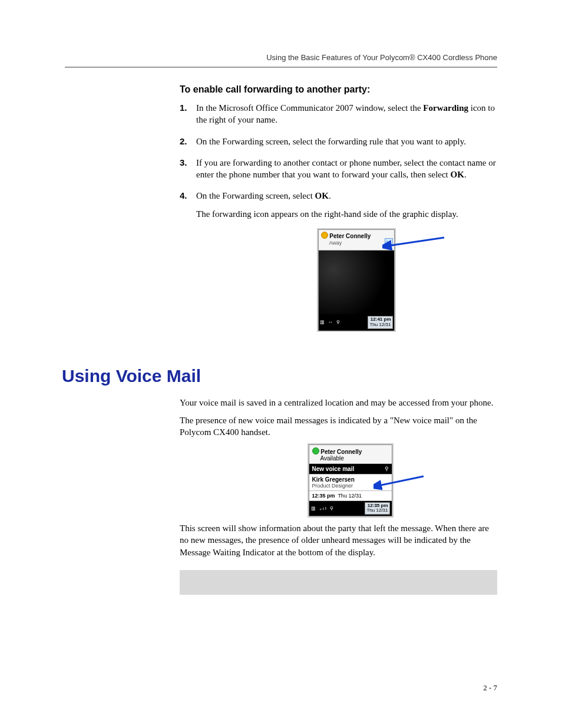 The height and width of the screenshot is (728, 562). Describe the element at coordinates (338, 582) in the screenshot. I see `placeholder-block` at that location.